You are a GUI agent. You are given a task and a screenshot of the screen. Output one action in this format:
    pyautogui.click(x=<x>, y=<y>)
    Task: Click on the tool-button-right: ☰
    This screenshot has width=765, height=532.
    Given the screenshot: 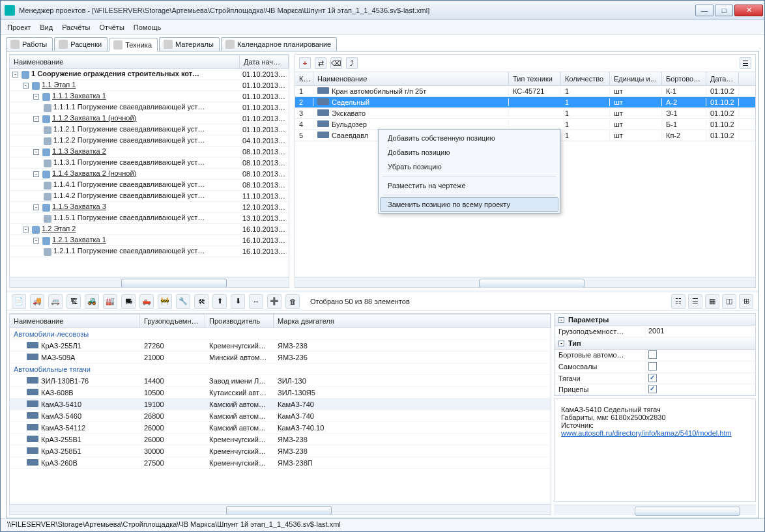 What is the action you would take?
    pyautogui.click(x=745, y=63)
    